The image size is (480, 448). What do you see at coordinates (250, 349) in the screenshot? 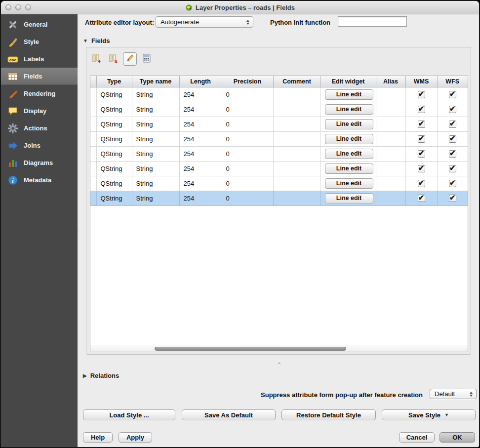
I see `horizontal-scrollbar-thumb` at bounding box center [250, 349].